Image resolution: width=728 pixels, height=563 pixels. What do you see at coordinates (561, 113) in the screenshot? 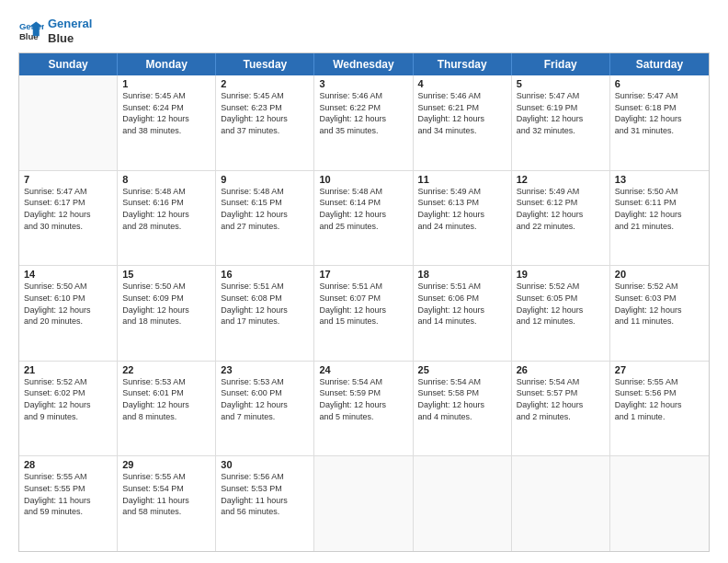
I see `day-info: Sunrise: 5:47 AM Sunset: 6:19 PM Dayligh…` at bounding box center [561, 113].